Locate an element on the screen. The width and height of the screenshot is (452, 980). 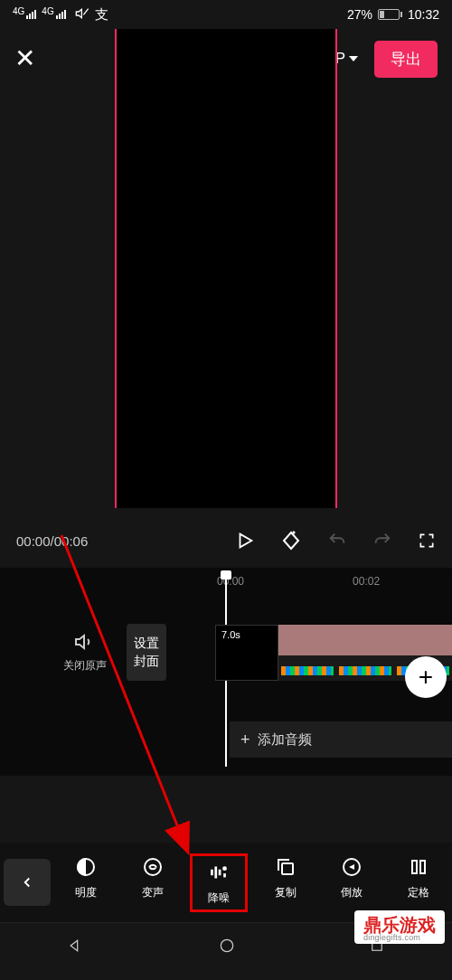
battery-icon is located at coordinates (391, 14).